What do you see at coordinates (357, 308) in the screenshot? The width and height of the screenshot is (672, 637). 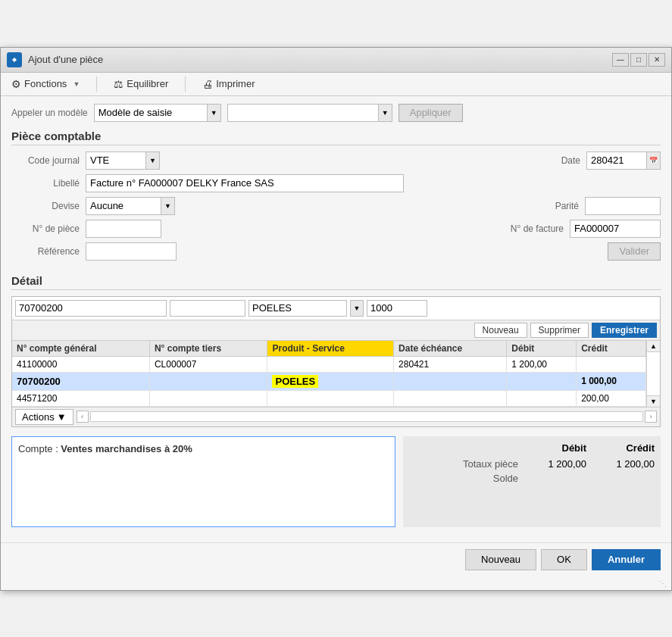 I see `detail-product-arrow: ▼` at bounding box center [357, 308].